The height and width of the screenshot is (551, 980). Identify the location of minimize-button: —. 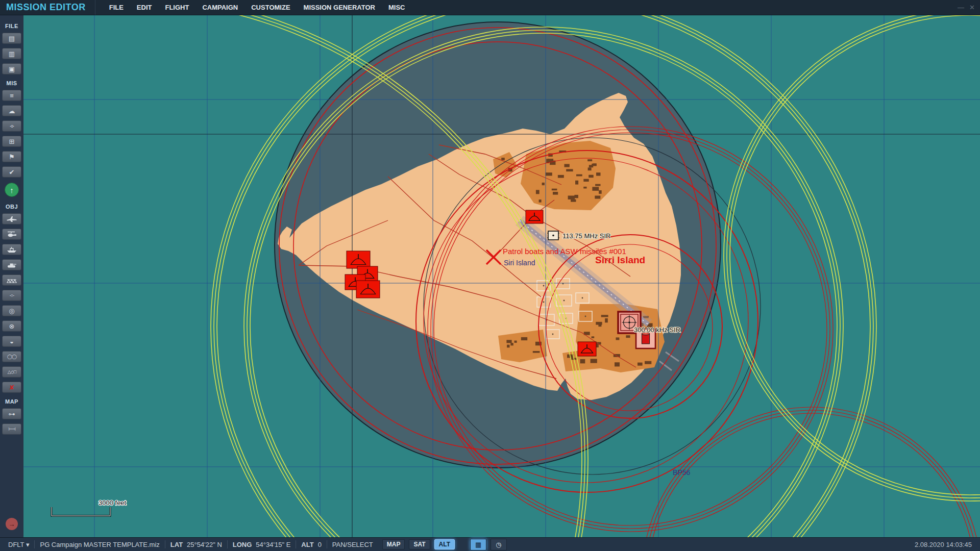
(961, 7).